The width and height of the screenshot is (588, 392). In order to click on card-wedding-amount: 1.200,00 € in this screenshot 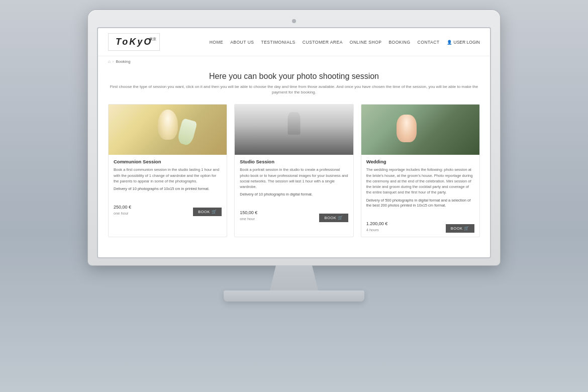, I will do `click(377, 224)`.